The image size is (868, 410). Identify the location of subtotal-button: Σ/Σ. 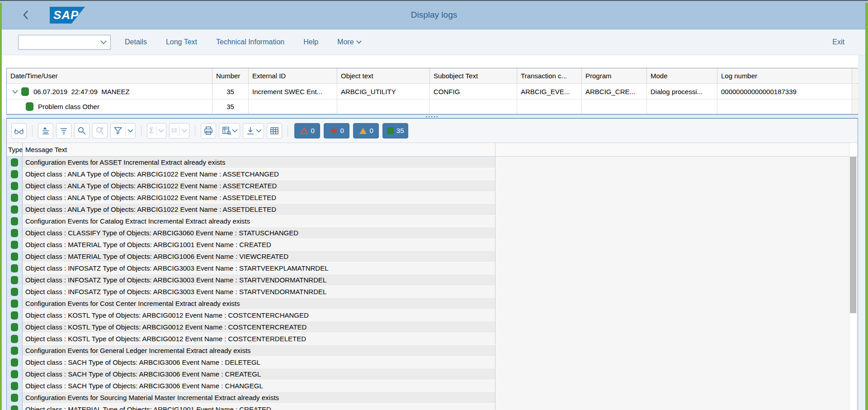
(179, 131).